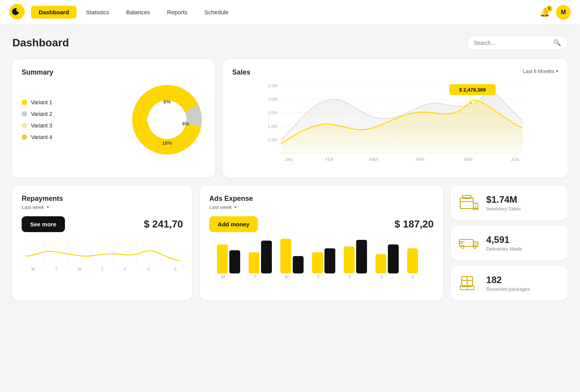 Image resolution: width=580 pixels, height=392 pixels. Describe the element at coordinates (508, 283) in the screenshot. I see `package-info: 182 Received packages` at that location.